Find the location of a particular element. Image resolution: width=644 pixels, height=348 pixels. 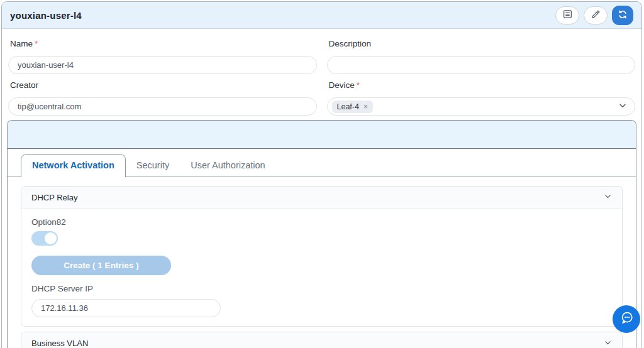

dhcp-relay-title: DHCP Relay is located at coordinates (54, 197).